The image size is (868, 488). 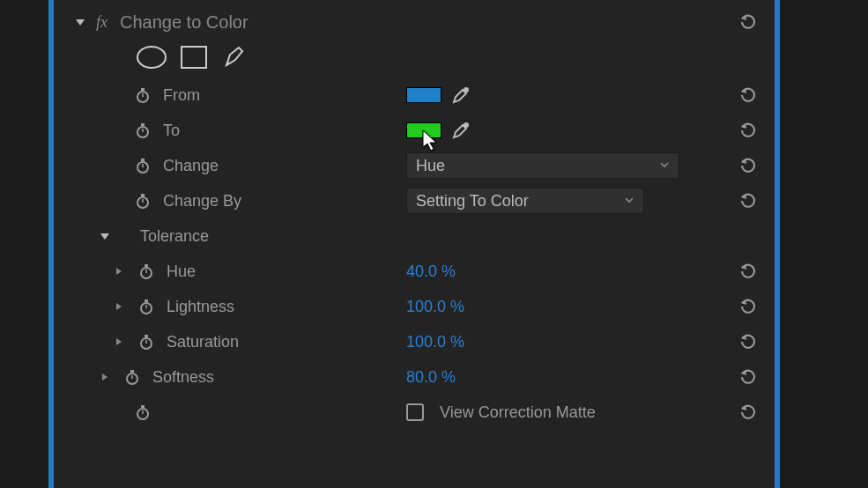 What do you see at coordinates (414, 18) in the screenshot?
I see `effect-header-row: fx Change to Color` at bounding box center [414, 18].